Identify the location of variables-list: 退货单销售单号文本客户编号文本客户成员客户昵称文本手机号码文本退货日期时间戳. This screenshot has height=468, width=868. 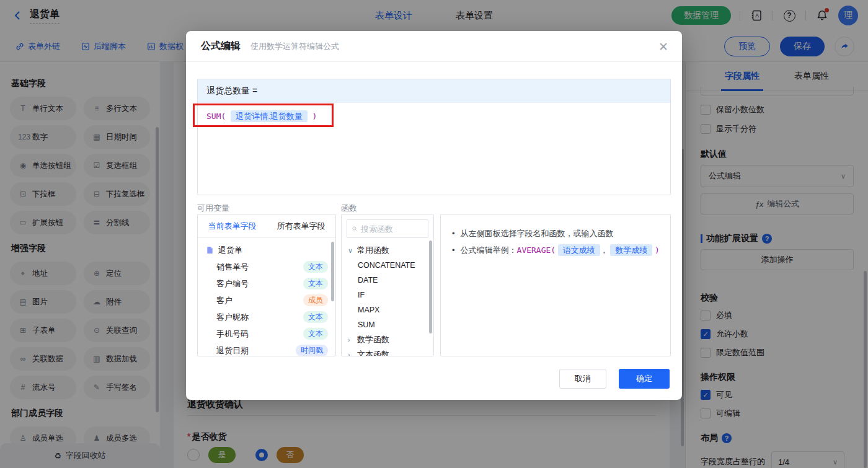
(267, 298).